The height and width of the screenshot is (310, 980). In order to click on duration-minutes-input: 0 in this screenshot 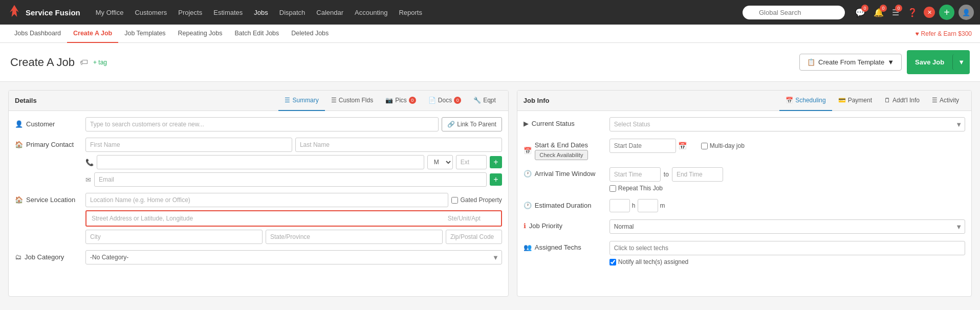, I will do `click(648, 206)`.